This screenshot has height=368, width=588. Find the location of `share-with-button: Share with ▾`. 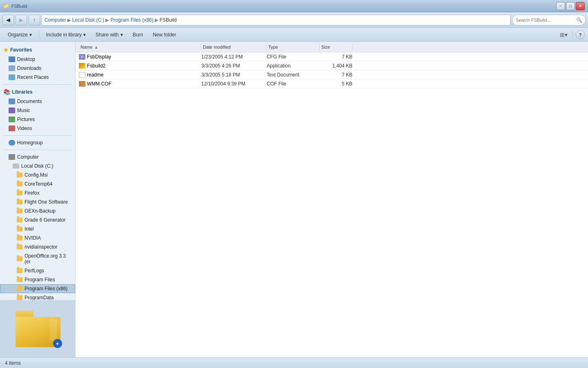

share-with-button: Share with ▾ is located at coordinates (109, 35).